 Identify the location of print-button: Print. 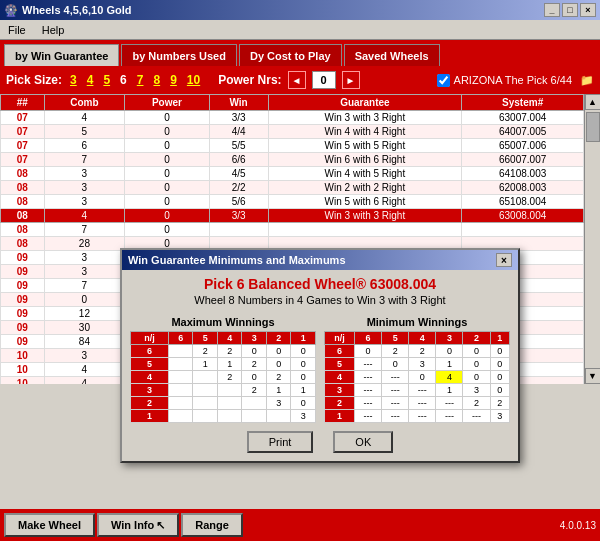
(280, 442).